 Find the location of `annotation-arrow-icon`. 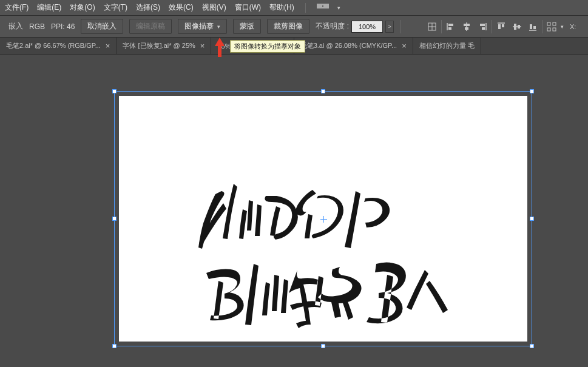

annotation-arrow-icon is located at coordinates (220, 47).